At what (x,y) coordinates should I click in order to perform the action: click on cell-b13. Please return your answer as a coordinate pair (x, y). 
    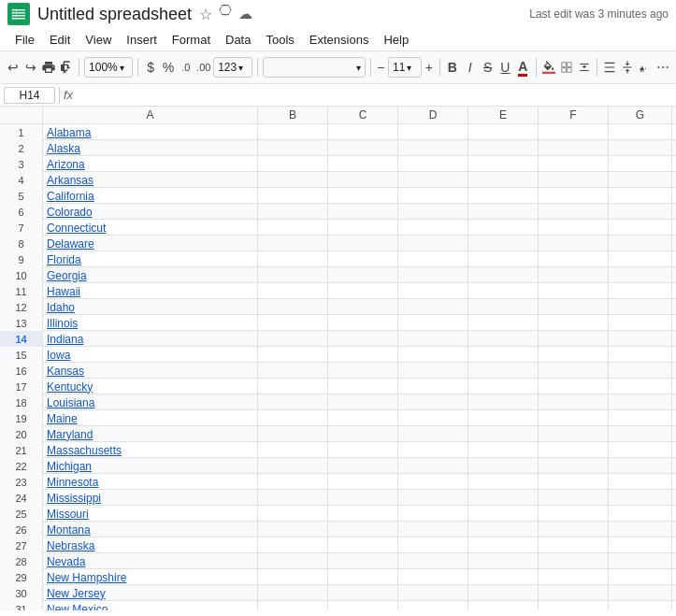
    Looking at the image, I should click on (294, 323).